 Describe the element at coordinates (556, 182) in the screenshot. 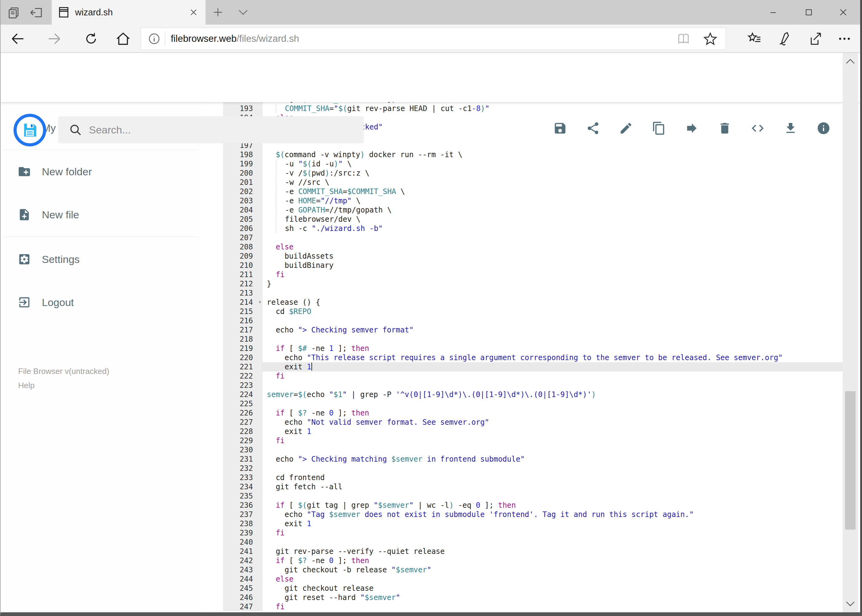

I see `code-line: -w //src \` at that location.